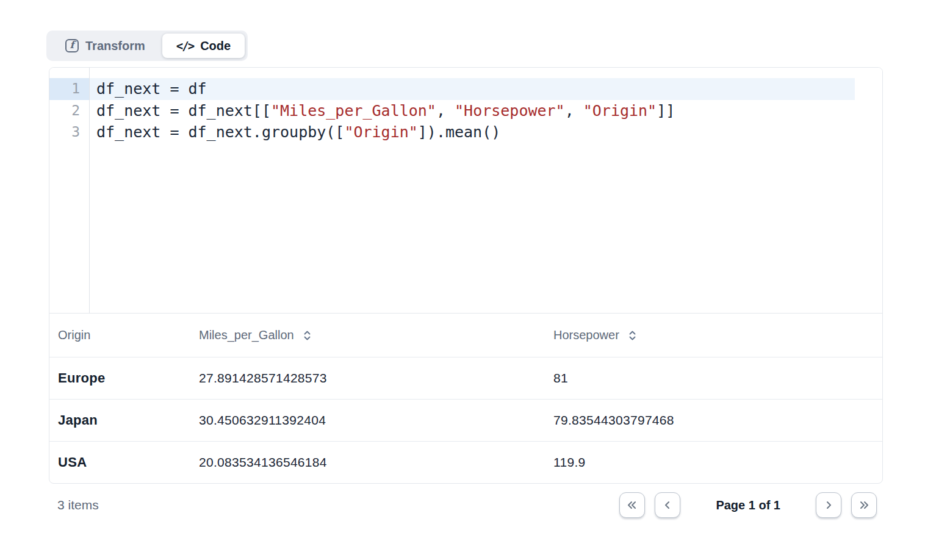  I want to click on code-token: df_next = df_next[[, so click(184, 111).